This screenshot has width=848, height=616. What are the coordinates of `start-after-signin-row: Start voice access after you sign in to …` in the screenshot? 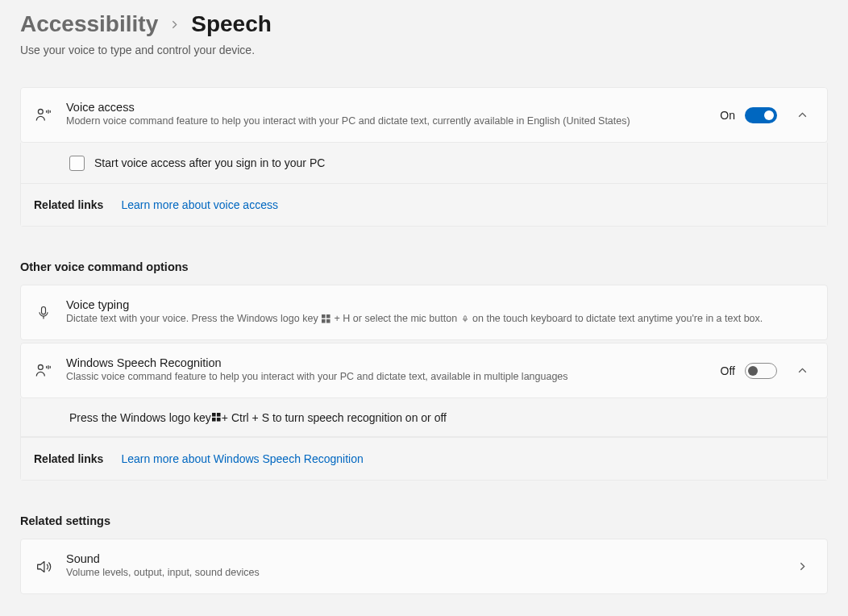 It's located at (424, 163).